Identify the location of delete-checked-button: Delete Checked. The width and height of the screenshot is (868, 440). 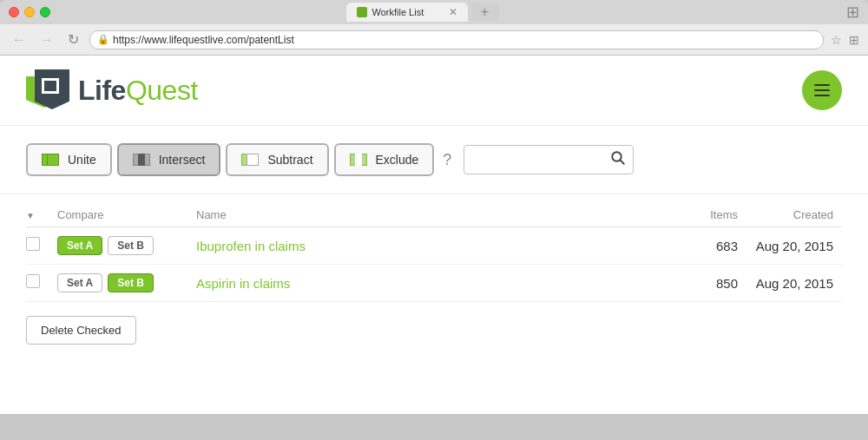
(82, 330).